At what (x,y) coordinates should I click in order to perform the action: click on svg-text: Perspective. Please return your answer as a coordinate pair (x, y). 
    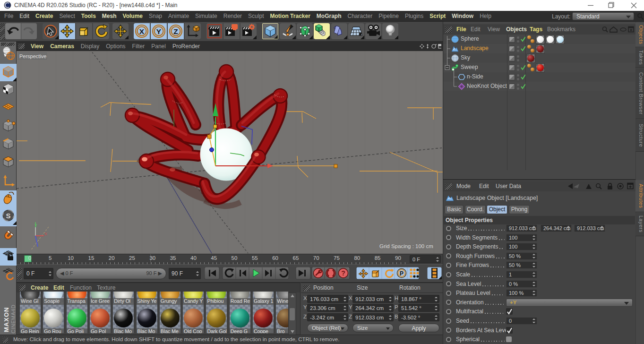
    Looking at the image, I should click on (33, 56).